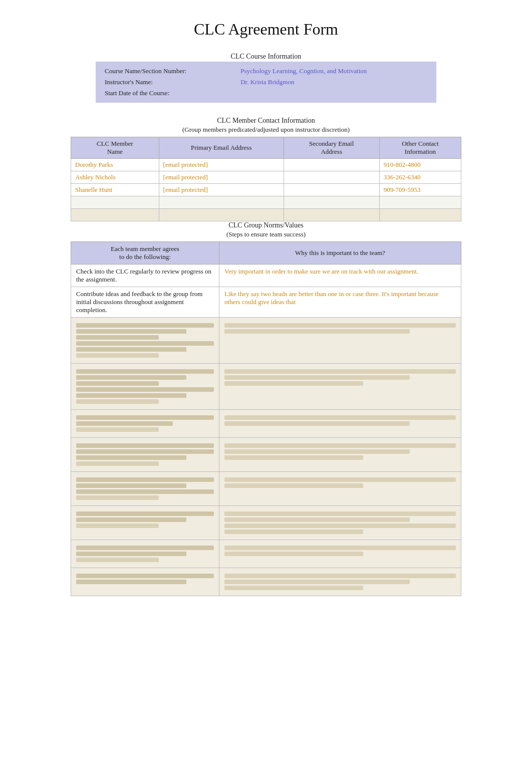 The height and width of the screenshot is (782, 532). What do you see at coordinates (266, 57) in the screenshot?
I see `course-info-heading: CLC Course Information` at bounding box center [266, 57].